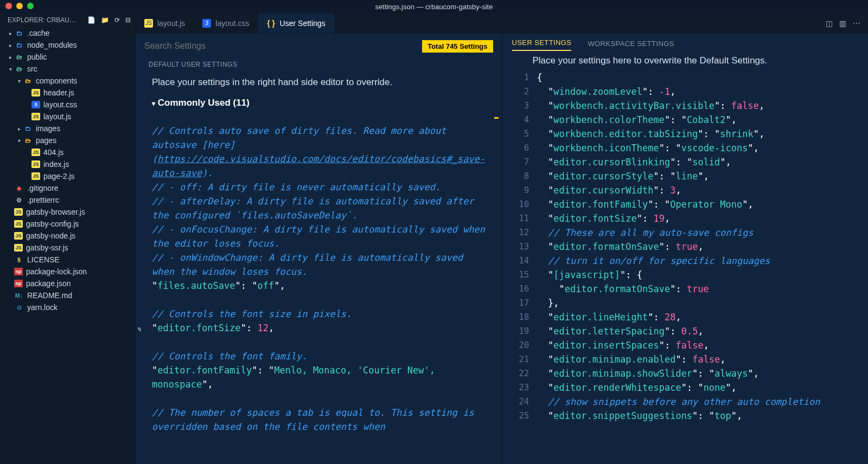 This screenshot has height=464, width=868. What do you see at coordinates (30, 6) in the screenshot?
I see `maximize-window-icon` at bounding box center [30, 6].